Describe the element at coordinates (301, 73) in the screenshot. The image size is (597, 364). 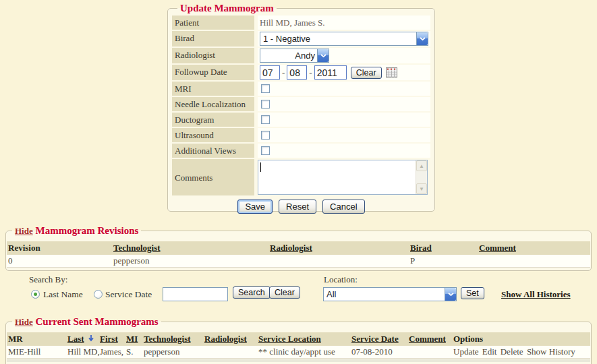
I see `followup-date-row: Followup Date - - Clear` at that location.